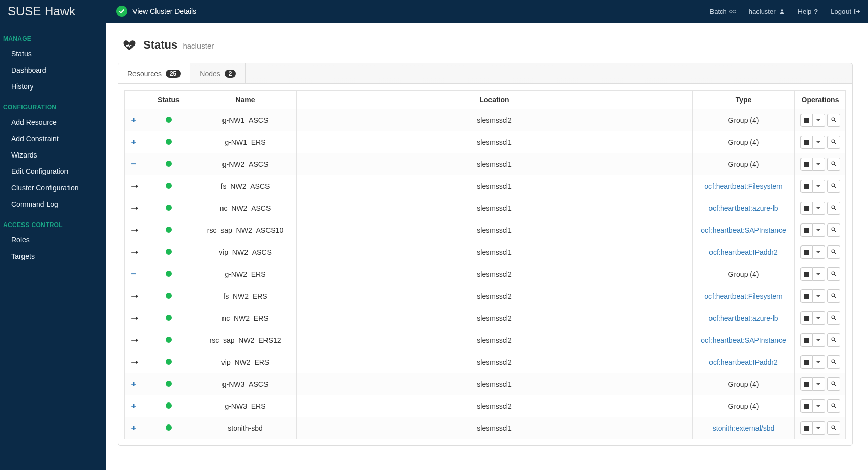 Image resolution: width=868 pixels, height=470 pixels. I want to click on sidebar-item-status: Status, so click(53, 54).